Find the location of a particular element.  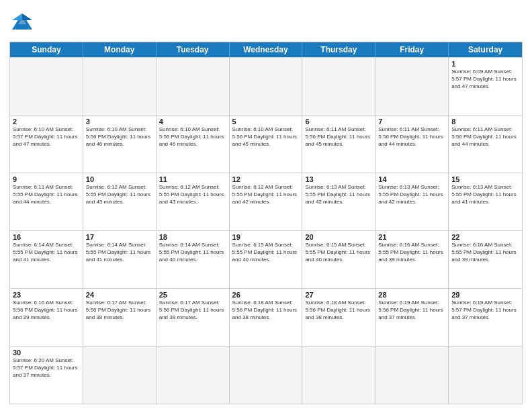

day-number: 28 is located at coordinates (412, 295).